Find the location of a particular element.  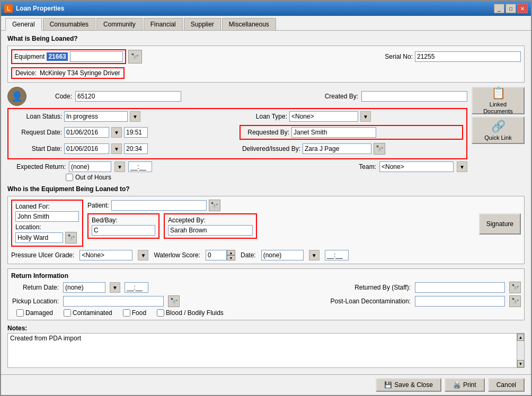

bed-bay-input is located at coordinates (123, 230).